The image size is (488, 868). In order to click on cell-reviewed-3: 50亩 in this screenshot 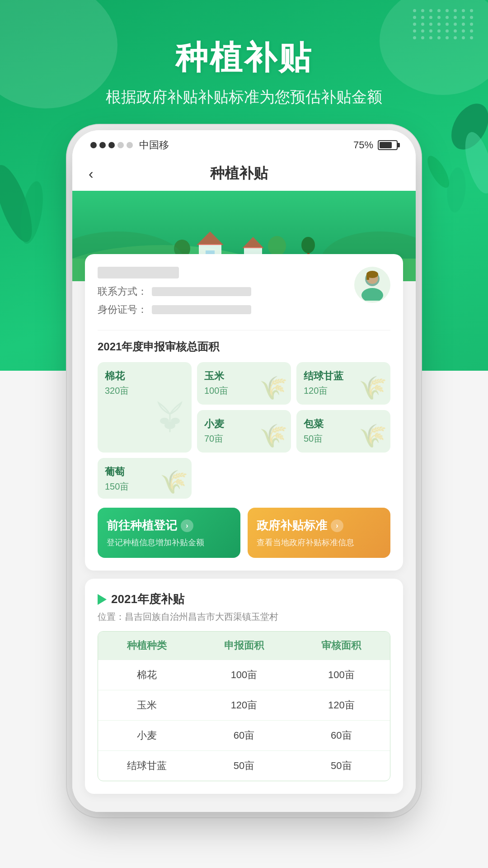, I will do `click(342, 766)`.